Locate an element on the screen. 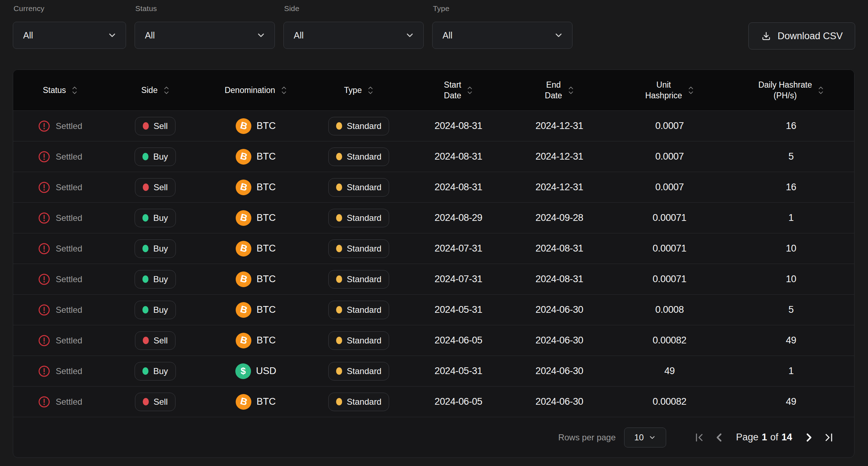 The image size is (868, 466). end-date-value: 2024-09-28 is located at coordinates (560, 218).